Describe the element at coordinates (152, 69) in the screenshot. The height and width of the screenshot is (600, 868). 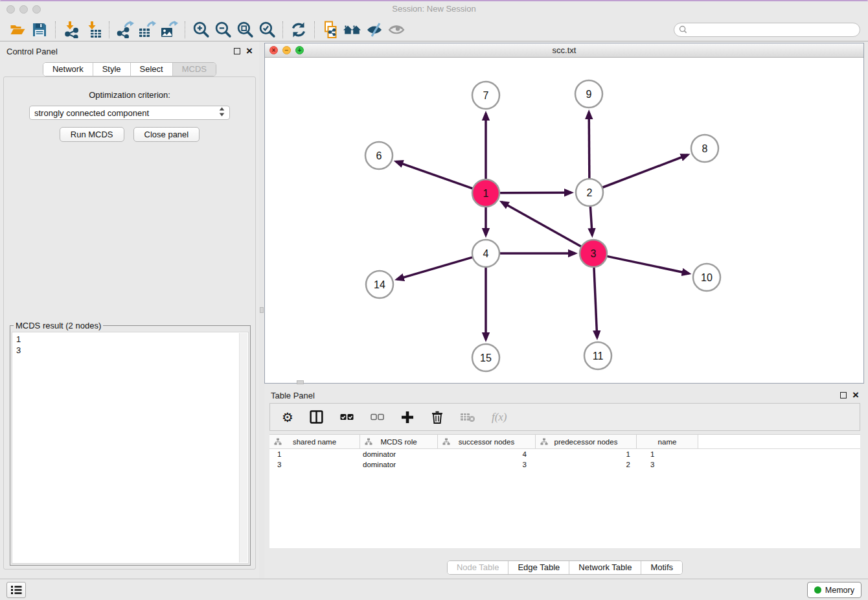
I see `tab-select: Select` at that location.